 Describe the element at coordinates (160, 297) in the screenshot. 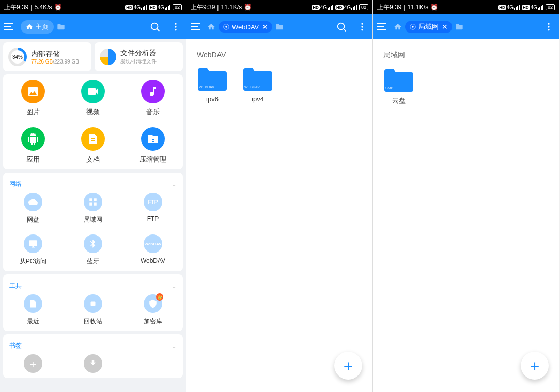

I see `crown-badge-icon: 👑` at that location.